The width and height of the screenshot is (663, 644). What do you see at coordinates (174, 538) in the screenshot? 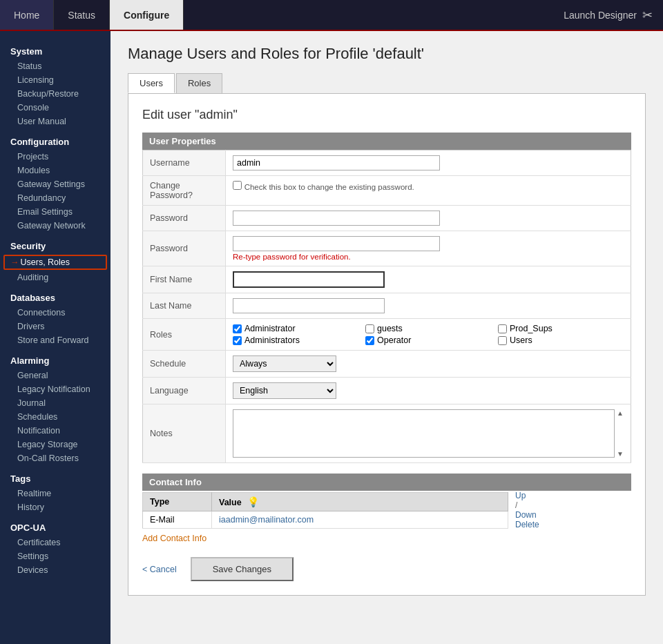
I see `add-contact-link: Add Contact Info` at bounding box center [174, 538].